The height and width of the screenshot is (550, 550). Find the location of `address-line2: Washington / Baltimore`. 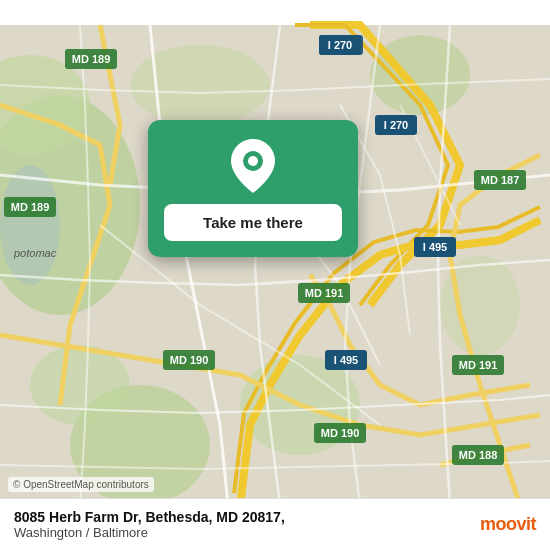

address-line2: Washington / Baltimore is located at coordinates (150, 532).